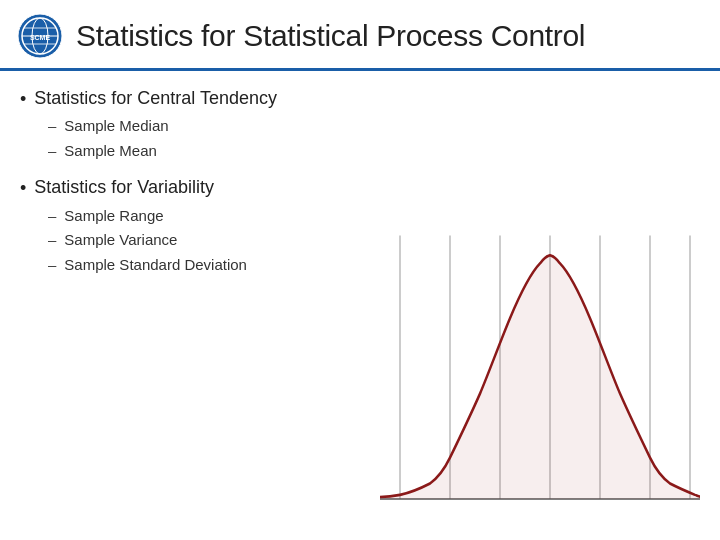  Describe the element at coordinates (114, 216) in the screenshot. I see `sample-range-label: Sample Range` at that location.